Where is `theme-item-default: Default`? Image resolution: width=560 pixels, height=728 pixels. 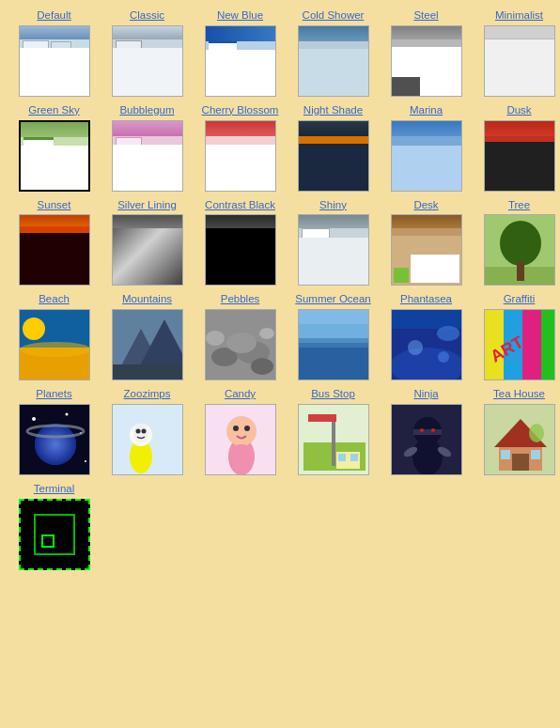 theme-item-default: Default is located at coordinates (54, 53).